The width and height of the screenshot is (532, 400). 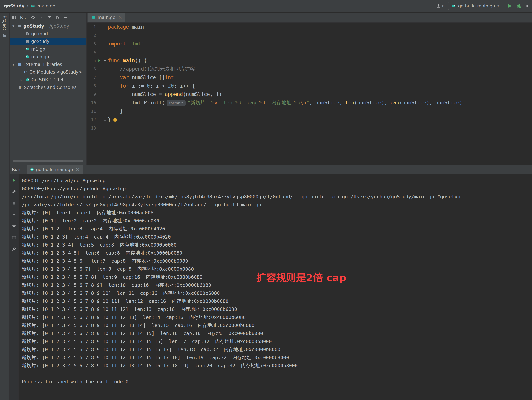 What do you see at coordinates (5, 36) in the screenshot?
I see `folder-stripe-icon` at bounding box center [5, 36].